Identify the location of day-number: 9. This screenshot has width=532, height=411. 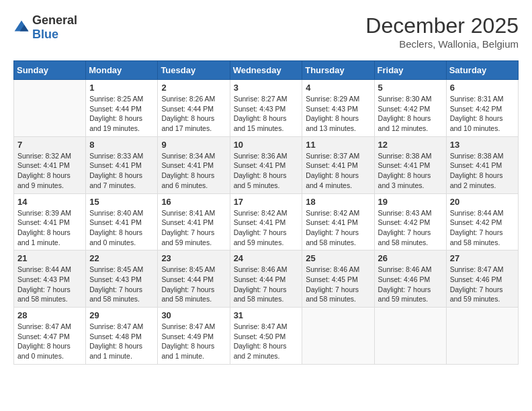
(193, 145).